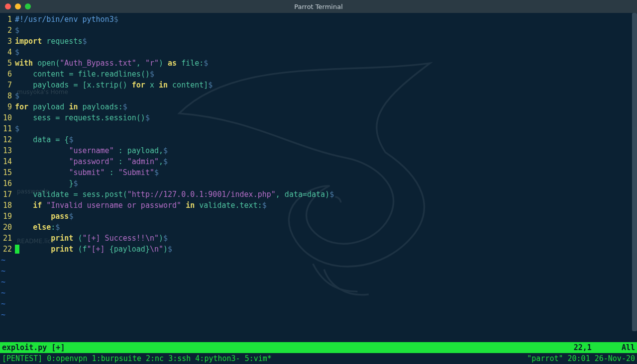  I want to click on code-text: "username" : payload,$, so click(326, 151).